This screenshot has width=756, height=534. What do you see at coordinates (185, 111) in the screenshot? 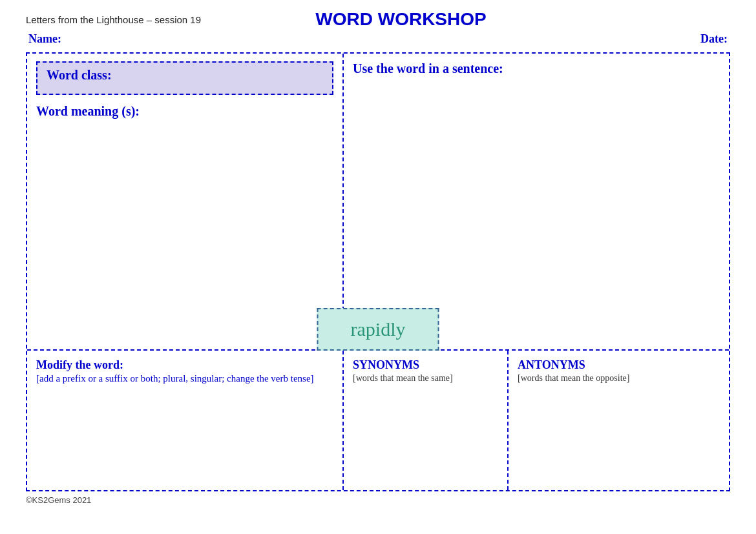
I see `word-meaning-section: Word meaning (s):` at bounding box center [185, 111].